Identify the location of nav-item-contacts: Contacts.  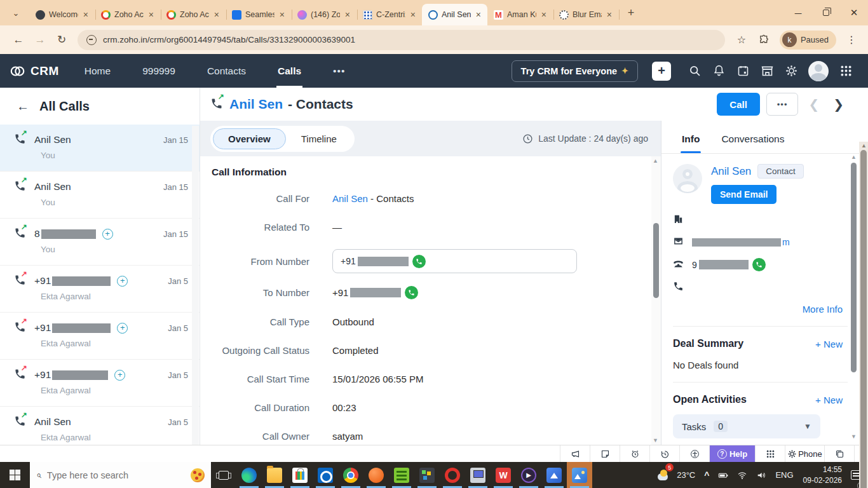
(226, 71).